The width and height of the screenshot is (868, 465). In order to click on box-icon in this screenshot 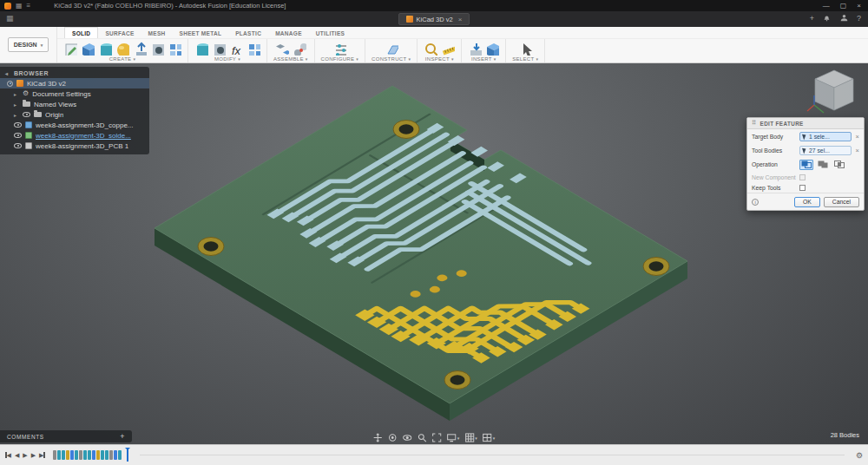, I will do `click(88, 49)`.